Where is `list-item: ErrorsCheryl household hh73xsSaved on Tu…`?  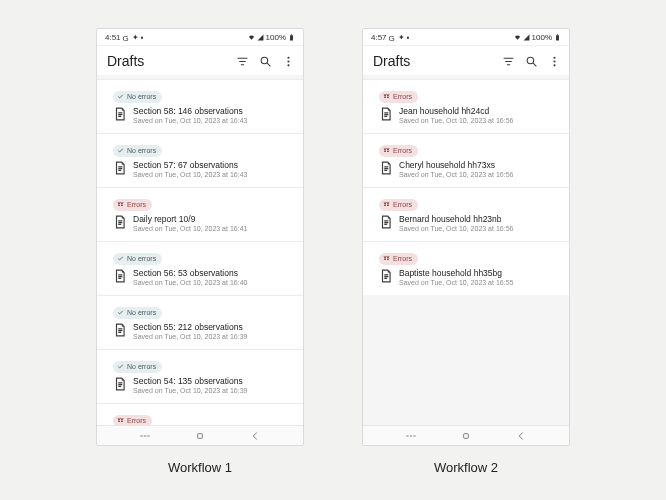
list-item: ErrorsCheryl household hh73xsSaved on Tu… is located at coordinates (466, 160).